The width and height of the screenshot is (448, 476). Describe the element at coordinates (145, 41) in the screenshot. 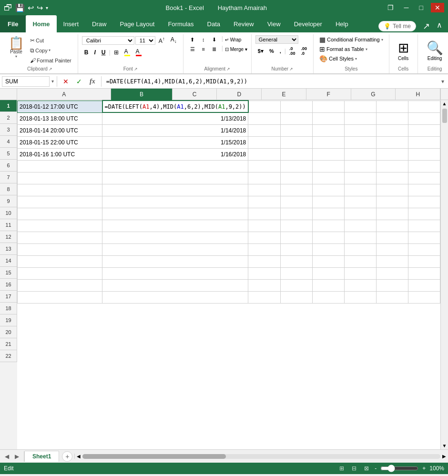

I see `font-size-select: 11` at that location.